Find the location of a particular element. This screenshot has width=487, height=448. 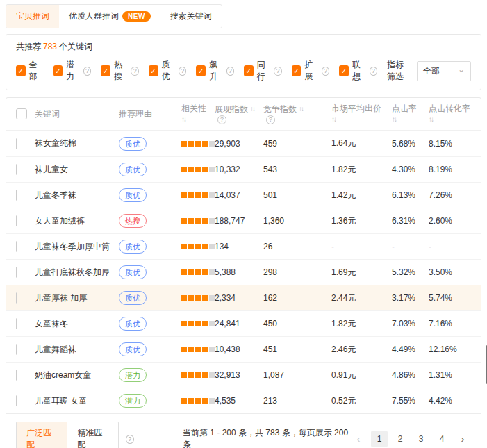

filter-option: ✓热搜? is located at coordinates (119, 71).